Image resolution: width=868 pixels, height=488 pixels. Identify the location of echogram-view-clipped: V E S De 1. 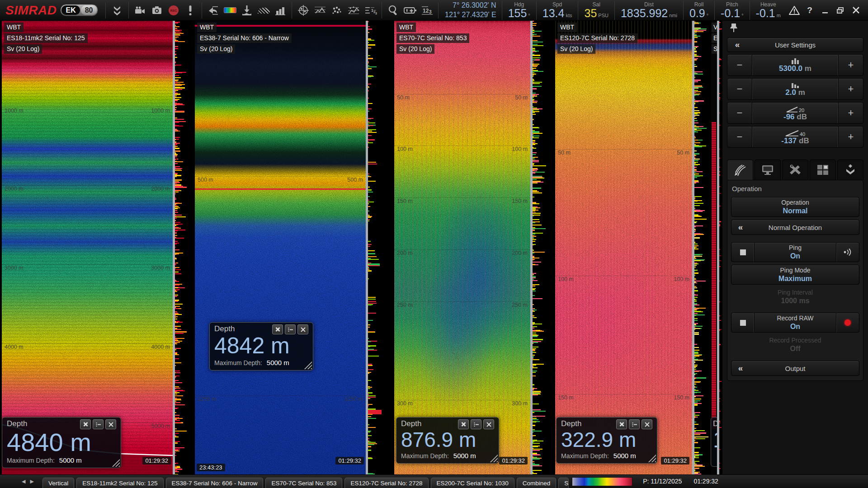
(714, 248).